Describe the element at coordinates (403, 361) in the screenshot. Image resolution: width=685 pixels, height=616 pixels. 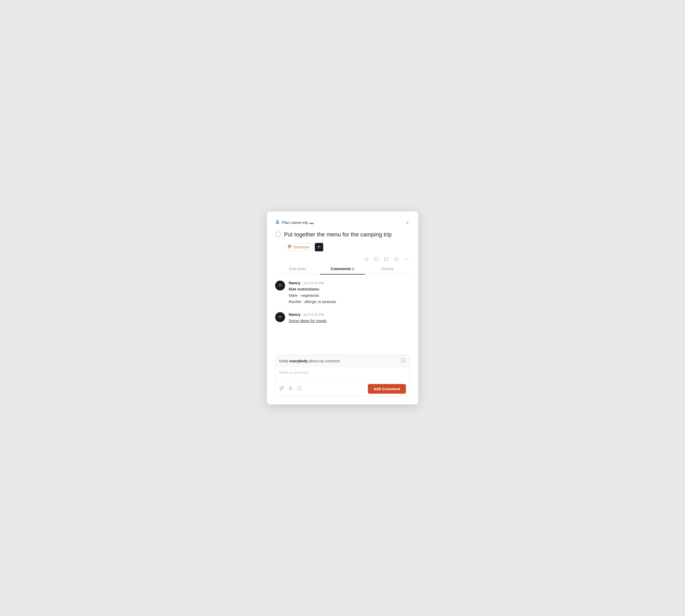
I see `bell-icon` at that location.